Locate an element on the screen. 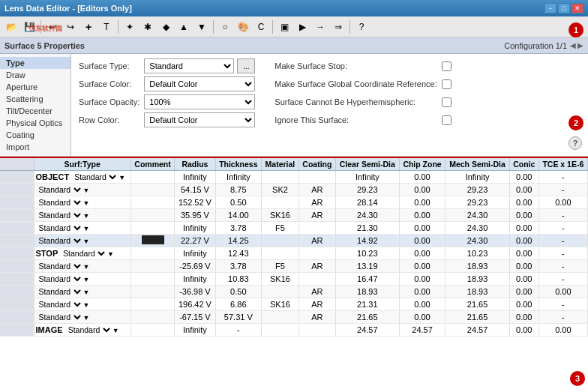 The height and width of the screenshot is (392, 588). tool-add: + is located at coordinates (88, 27).